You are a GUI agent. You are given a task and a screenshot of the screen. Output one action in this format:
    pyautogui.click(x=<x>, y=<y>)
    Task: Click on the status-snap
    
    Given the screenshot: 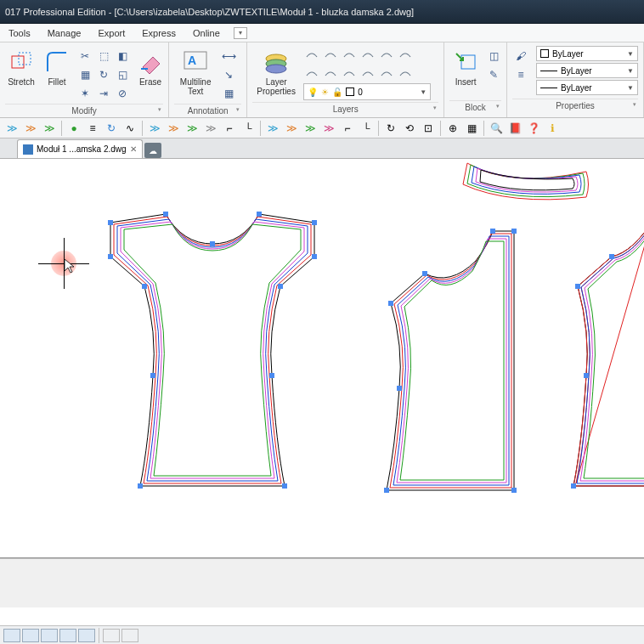 What is the action you would take?
    pyautogui.click(x=12, y=636)
    